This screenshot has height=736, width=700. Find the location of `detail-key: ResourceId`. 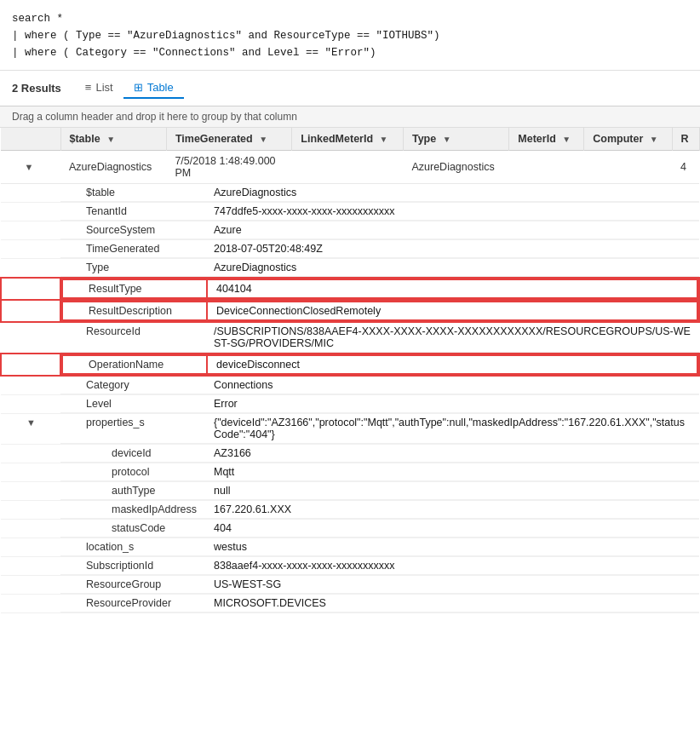

detail-key: ResourceId is located at coordinates (133, 337).